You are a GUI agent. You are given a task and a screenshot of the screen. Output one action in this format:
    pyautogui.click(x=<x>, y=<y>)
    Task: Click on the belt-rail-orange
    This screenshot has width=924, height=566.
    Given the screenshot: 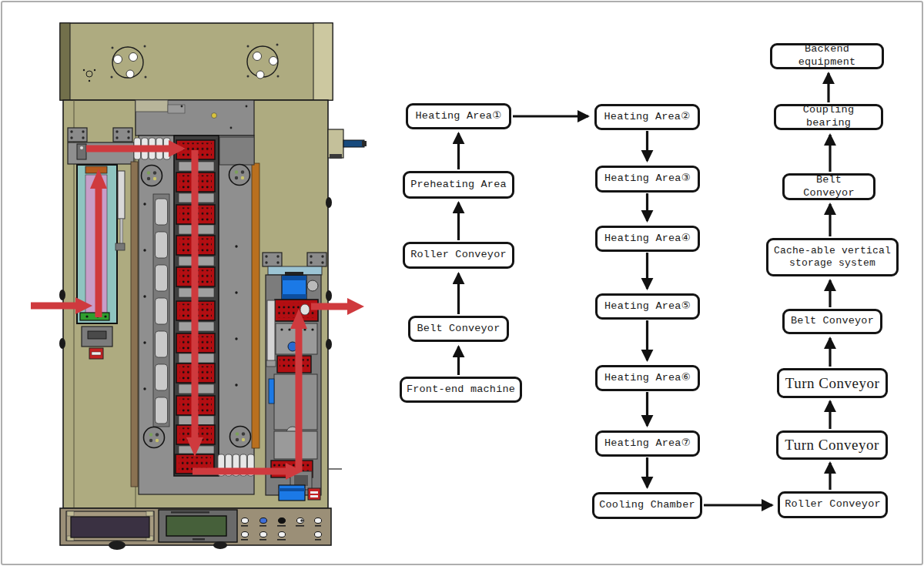 What is the action you would take?
    pyautogui.click(x=256, y=306)
    